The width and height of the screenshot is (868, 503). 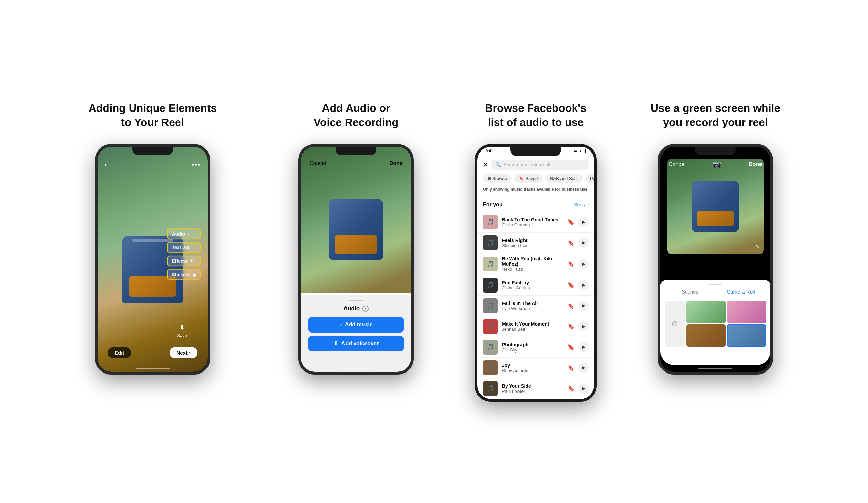 I want to click on info-icon: i, so click(x=365, y=309).